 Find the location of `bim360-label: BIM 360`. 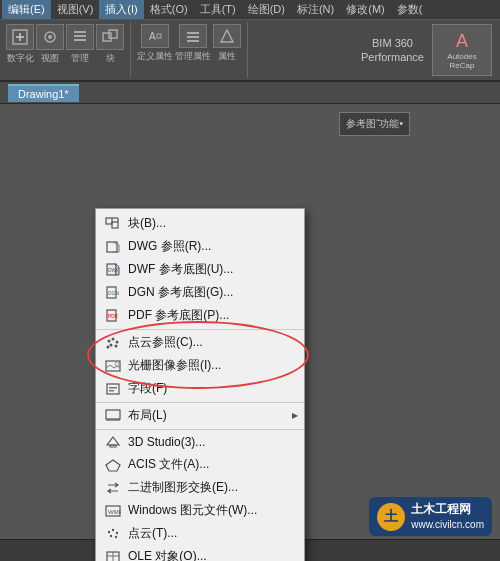

bim360-label: BIM 360 is located at coordinates (392, 43).